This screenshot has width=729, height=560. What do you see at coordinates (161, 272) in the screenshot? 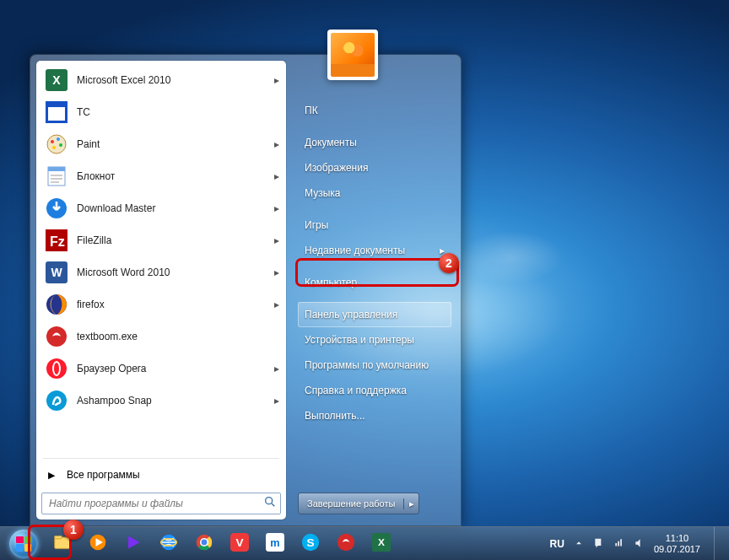
I see `program-item-word: WMicrosoft Word 2010▸` at bounding box center [161, 272].